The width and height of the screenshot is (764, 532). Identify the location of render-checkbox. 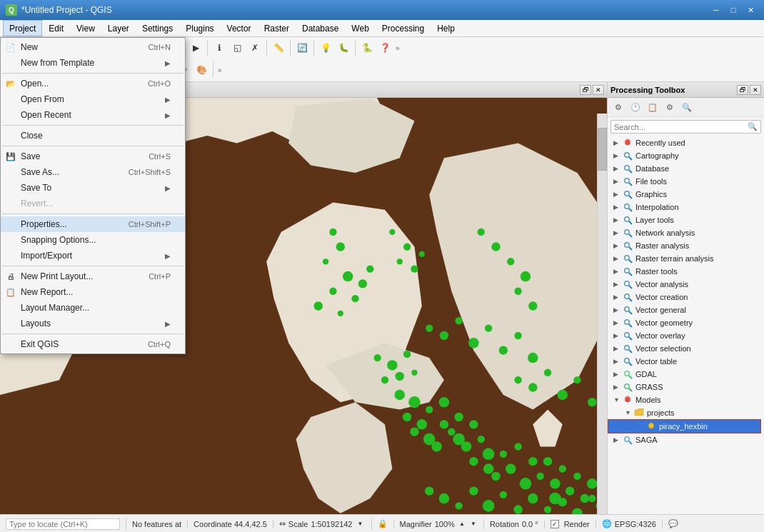
(555, 524).